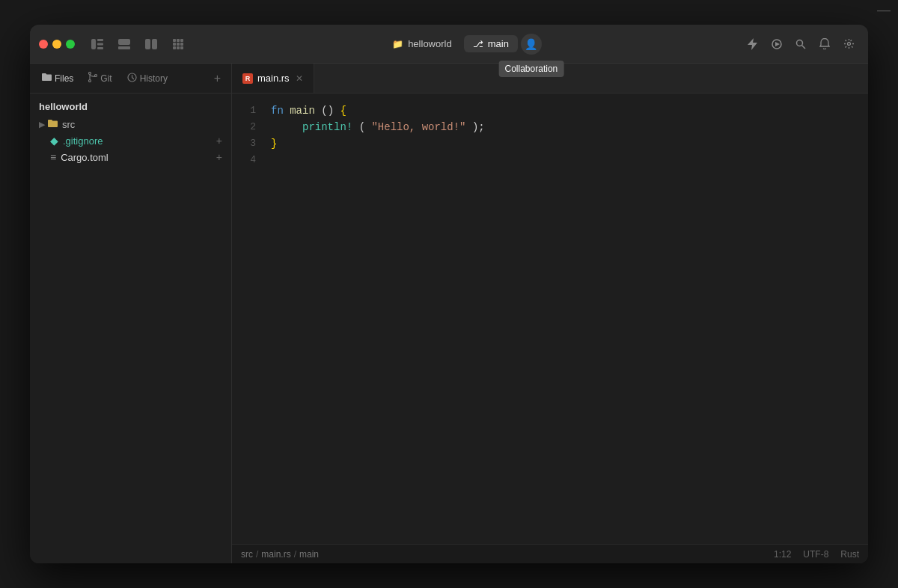  Describe the element at coordinates (479, 127) in the screenshot. I see `paren-close-2: );` at that location.